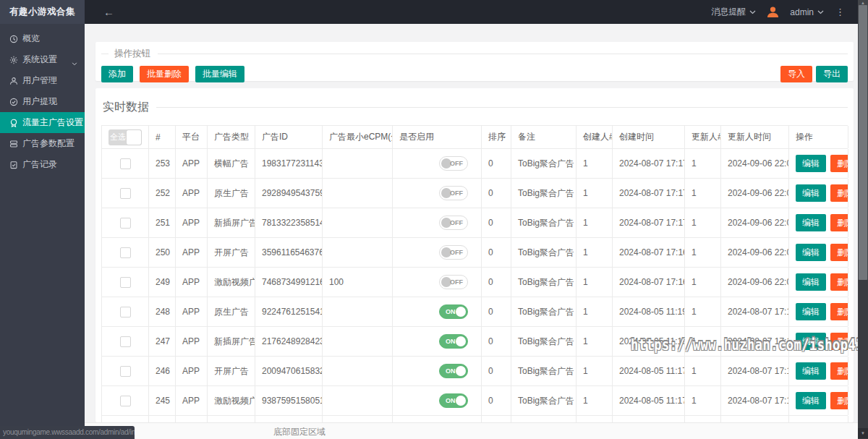 This screenshot has width=868, height=439. What do you see at coordinates (475, 372) in the screenshot?
I see `table-row: 246APP开屏广告2009470615832232ON0ToBig聚合广告 测…` at bounding box center [475, 372].